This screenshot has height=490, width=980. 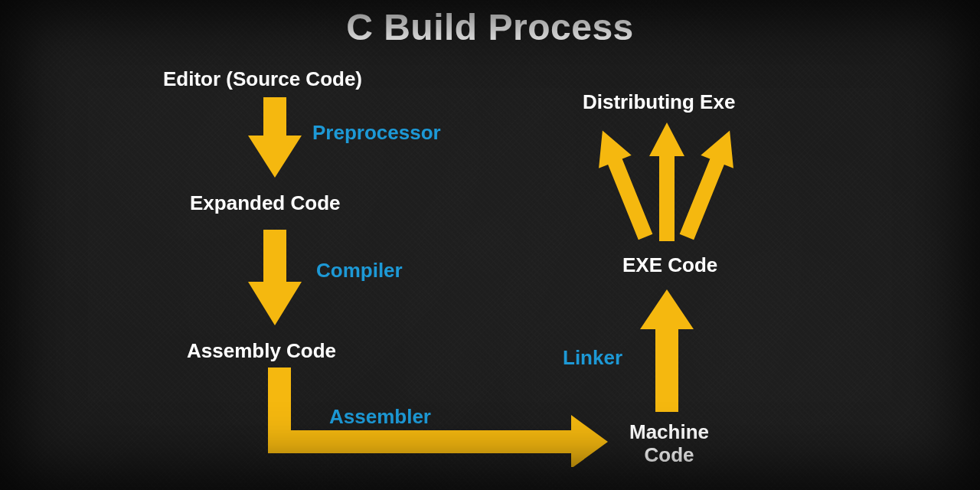 What do you see at coordinates (433, 417) in the screenshot?
I see `arrow-bent-right-icon` at bounding box center [433, 417].